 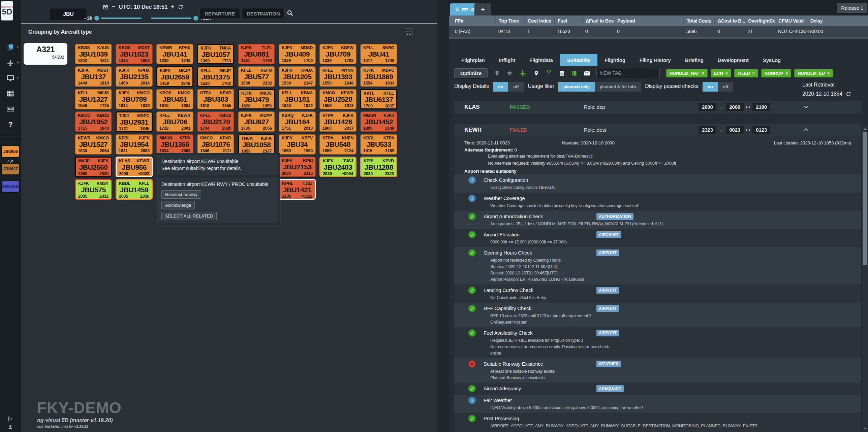 I want to click on sidebar-item-help: ?, so click(x=10, y=125).